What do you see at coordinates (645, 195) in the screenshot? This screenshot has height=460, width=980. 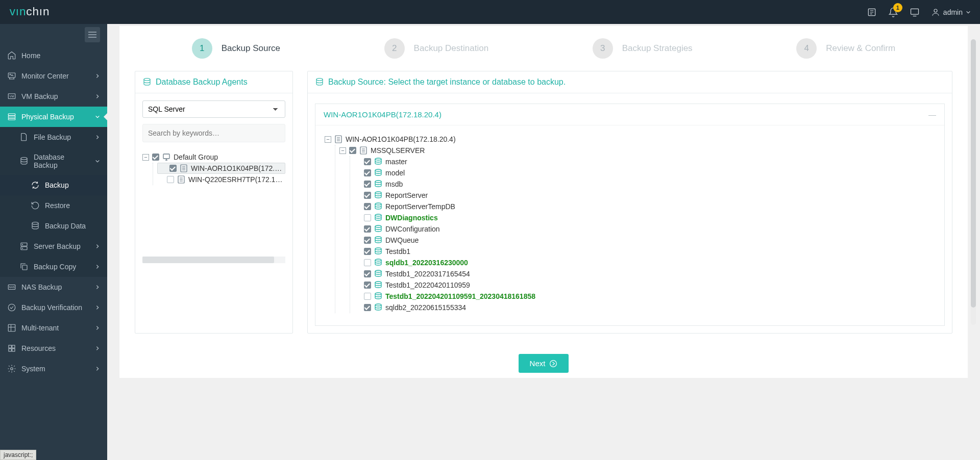 I see `tree-row: ReportServer` at bounding box center [645, 195].